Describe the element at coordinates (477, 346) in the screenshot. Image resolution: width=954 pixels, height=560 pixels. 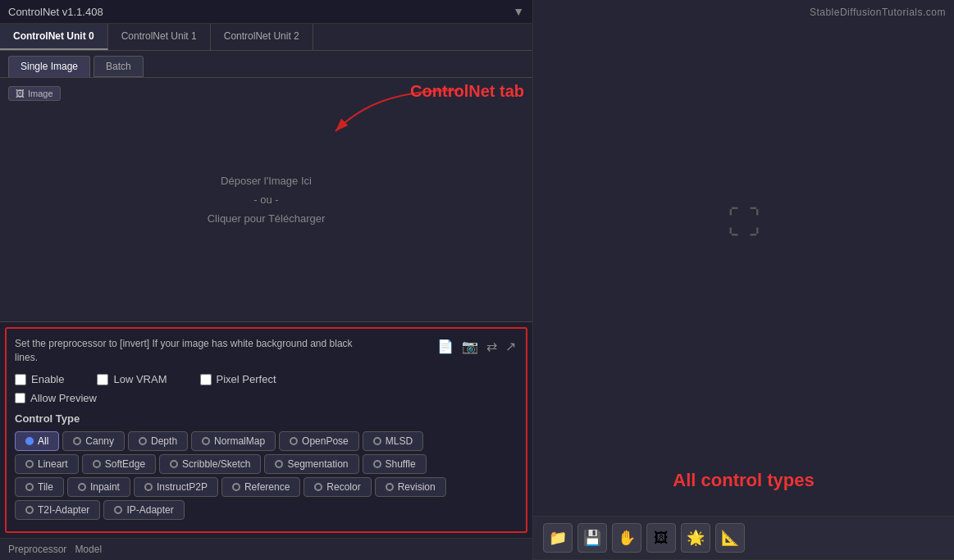
I see `info-icons: 📄 📷 ⇄ ↗` at that location.